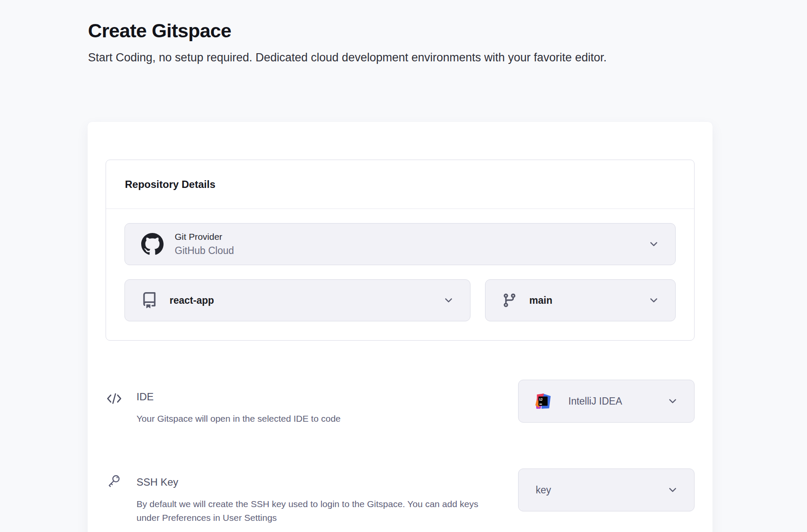  I want to click on repository-details-header: Repository Details, so click(400, 184).